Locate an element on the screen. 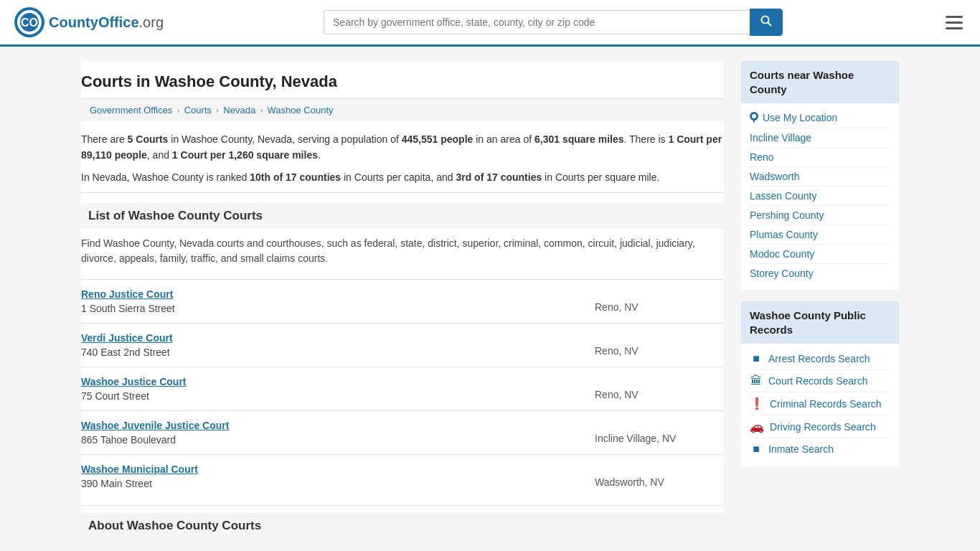 This screenshot has width=980, height=551. record-link-label: Arrest Records Search is located at coordinates (819, 359).